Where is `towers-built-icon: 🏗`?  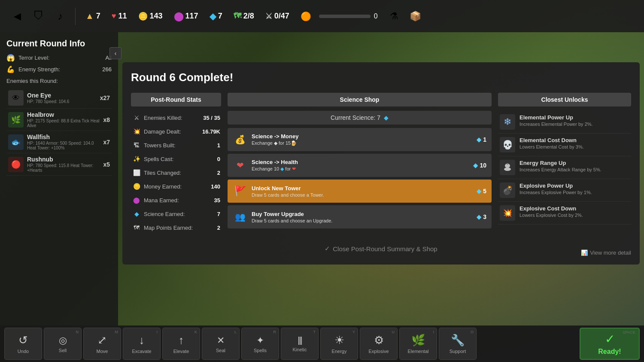 towers-built-icon: 🏗 is located at coordinates (137, 145).